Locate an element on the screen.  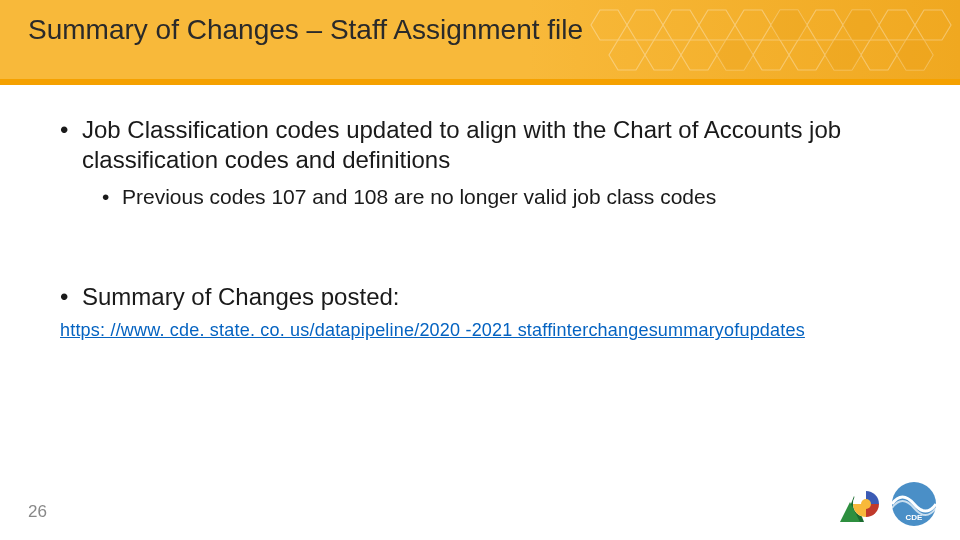
header-underline is located at coordinates (480, 82).